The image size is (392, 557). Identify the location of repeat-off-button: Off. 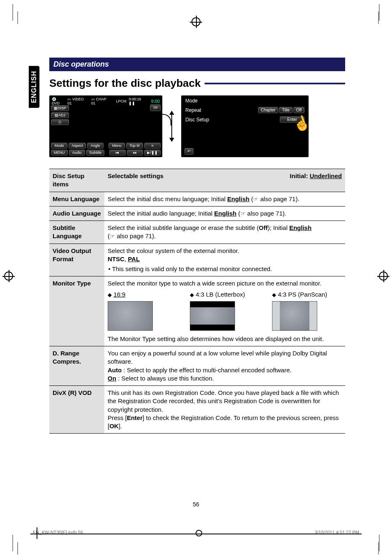
(299, 110).